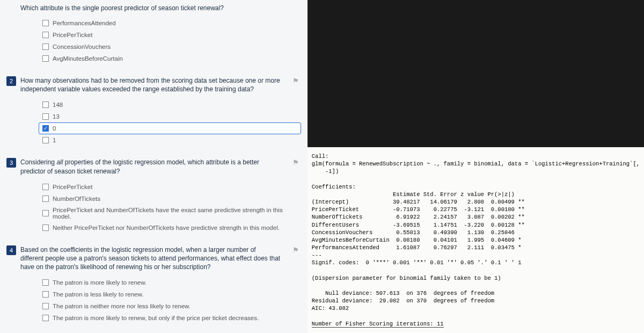 The image size is (644, 333). I want to click on option-label: The patron is neither more nor less like…, so click(121, 306).